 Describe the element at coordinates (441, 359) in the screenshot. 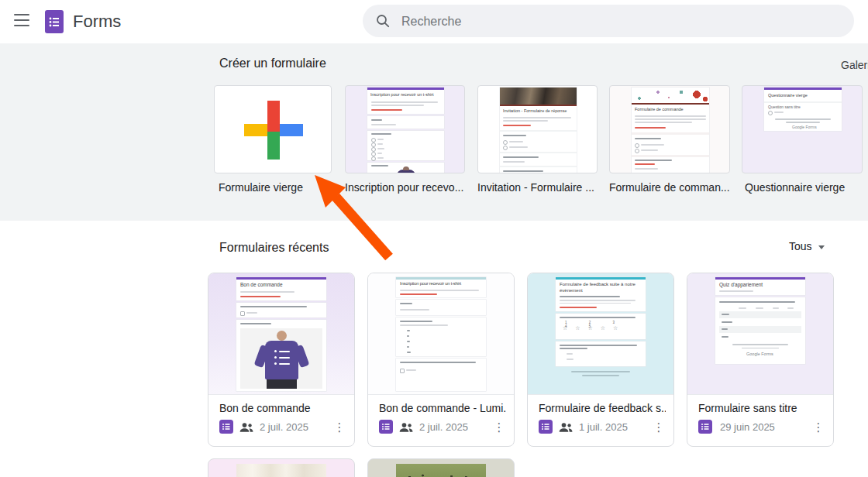

I see `recent-form-card-bon-de-commande-lumi: Inscription pour recevoir un t-shirt` at that location.